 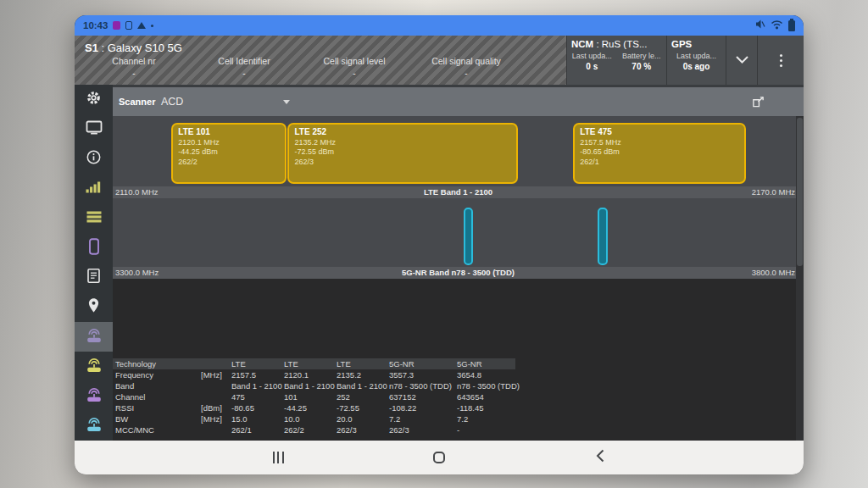 I want to click on cell: 262/3, so click(x=399, y=430).